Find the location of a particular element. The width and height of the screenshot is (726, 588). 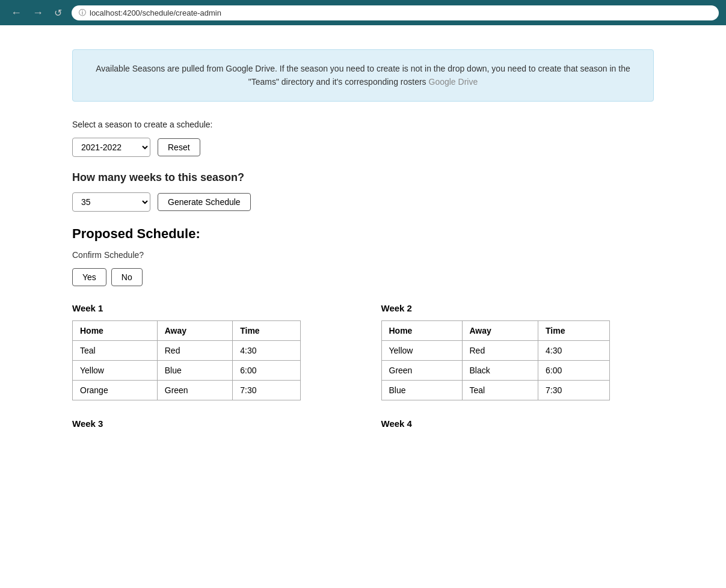

weeks-select: 35 30 25 20 is located at coordinates (111, 202).